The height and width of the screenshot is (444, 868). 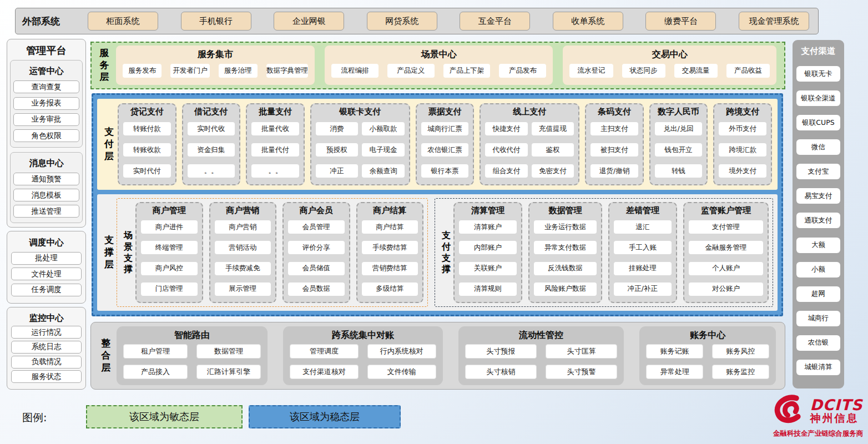 What do you see at coordinates (229, 372) in the screenshot?
I see `integration-item-button: 汇路计算引擎` at bounding box center [229, 372].